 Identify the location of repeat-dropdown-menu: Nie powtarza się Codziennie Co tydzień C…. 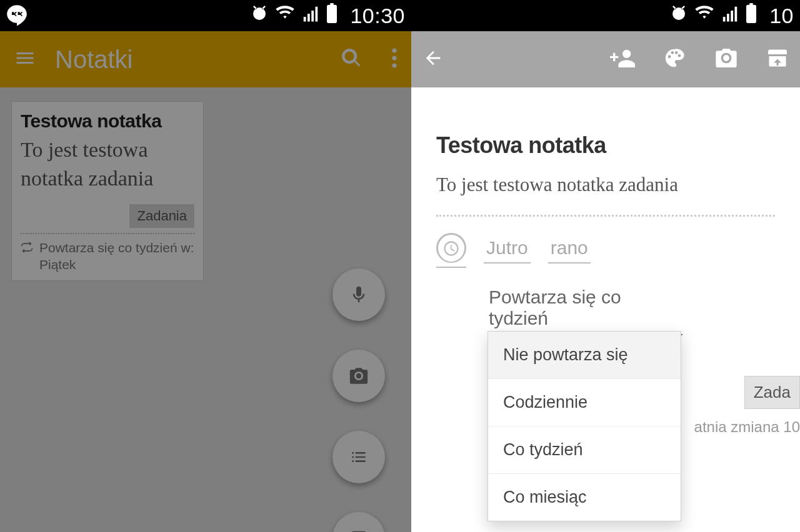
(584, 426).